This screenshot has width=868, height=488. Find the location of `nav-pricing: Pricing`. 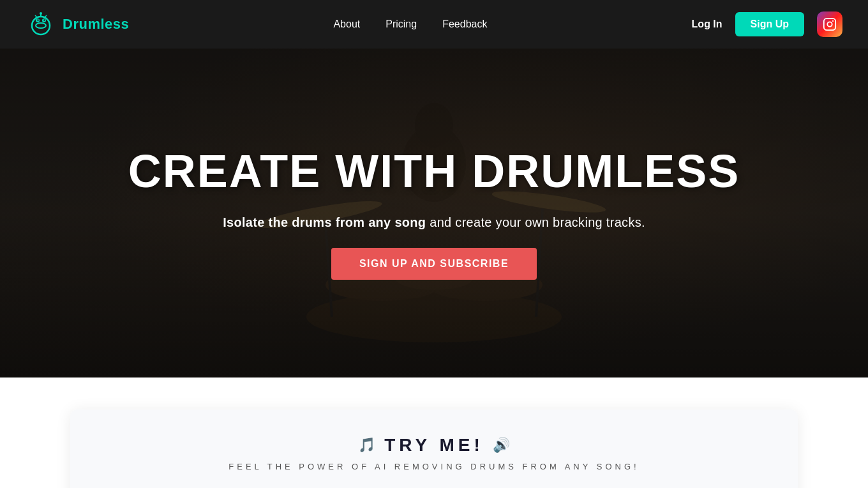

nav-pricing: Pricing is located at coordinates (401, 24).